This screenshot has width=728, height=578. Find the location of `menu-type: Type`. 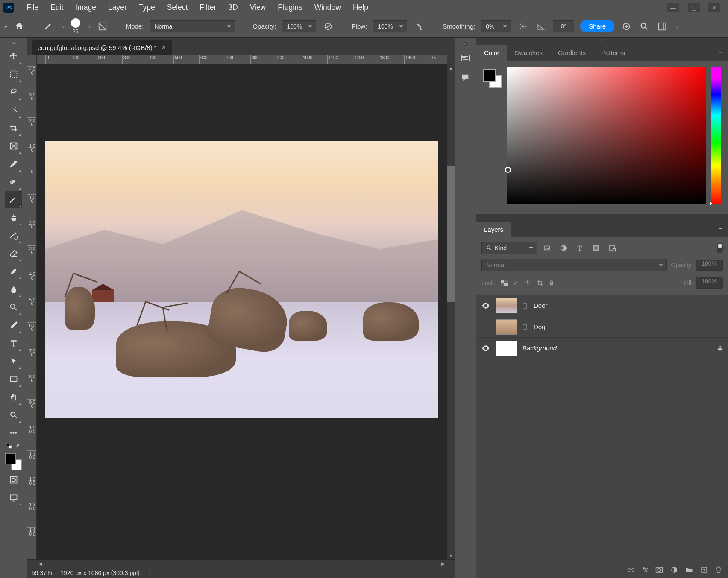

menu-type: Type is located at coordinates (147, 8).